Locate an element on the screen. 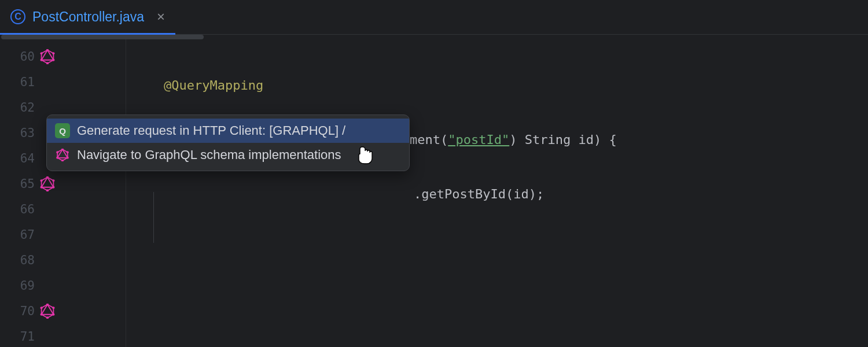 The image size is (868, 347). line-number: 62 is located at coordinates (17, 108).